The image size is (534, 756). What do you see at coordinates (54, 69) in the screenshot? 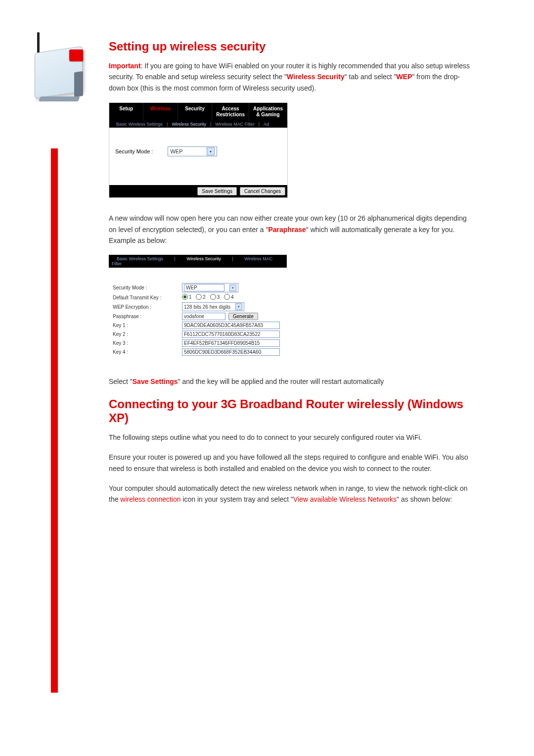
I see `router-image` at bounding box center [54, 69].